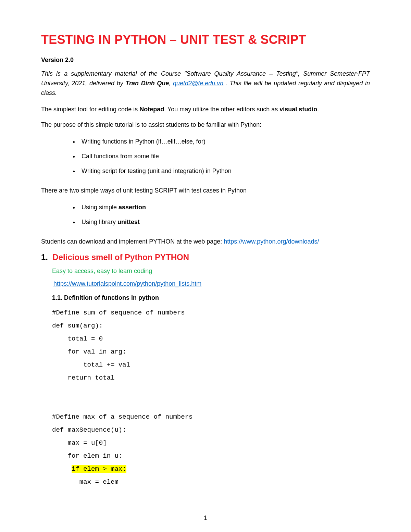 The width and height of the screenshot is (411, 532). Describe the element at coordinates (129, 222) in the screenshot. I see `bullet-bold: unittest` at that location.